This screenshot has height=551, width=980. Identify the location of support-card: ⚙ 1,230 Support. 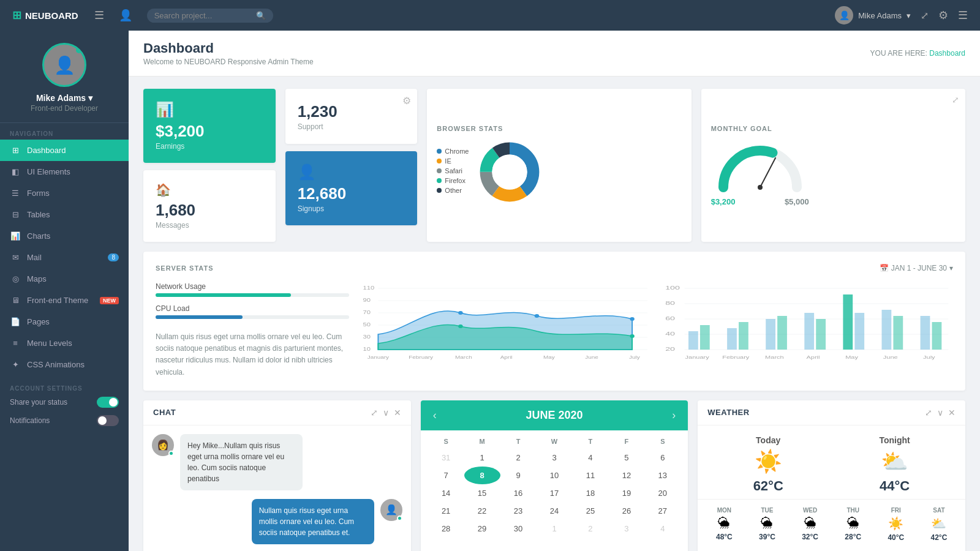
(352, 116).